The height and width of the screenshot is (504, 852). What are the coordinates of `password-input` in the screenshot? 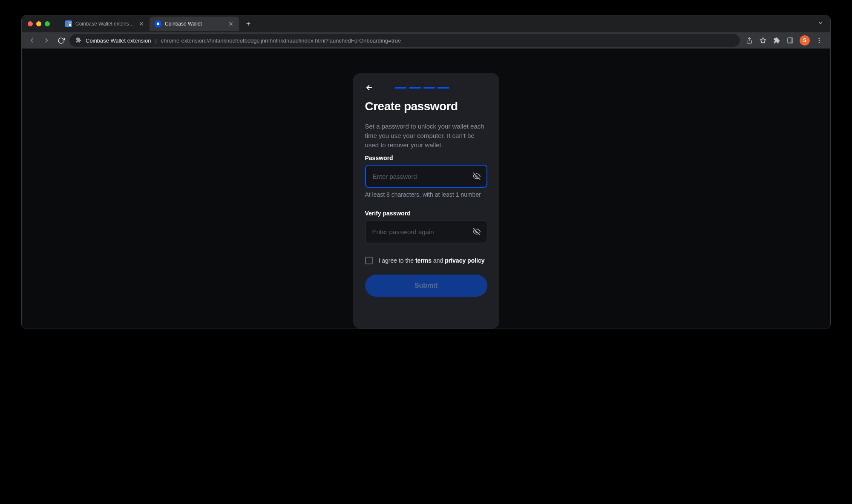 It's located at (426, 176).